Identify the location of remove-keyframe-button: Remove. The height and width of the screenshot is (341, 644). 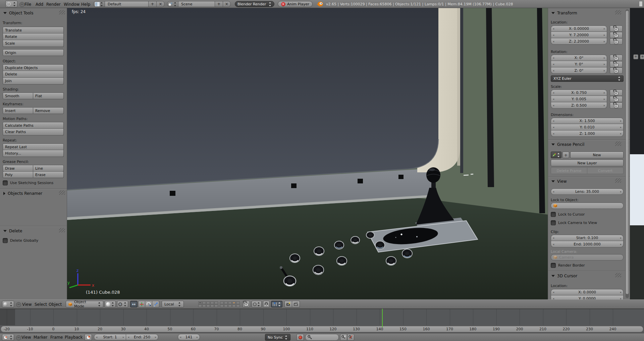
(48, 111).